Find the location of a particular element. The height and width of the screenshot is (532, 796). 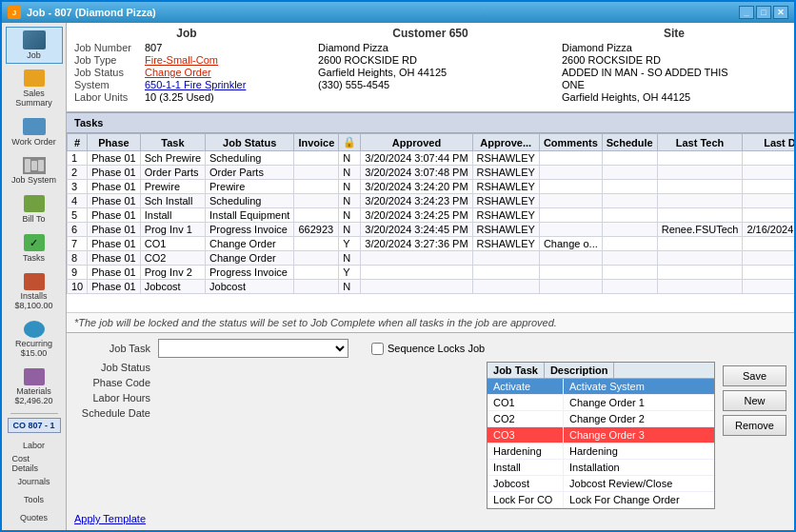

sidebar-item-cost-details: Cost Details is located at coordinates (34, 463).